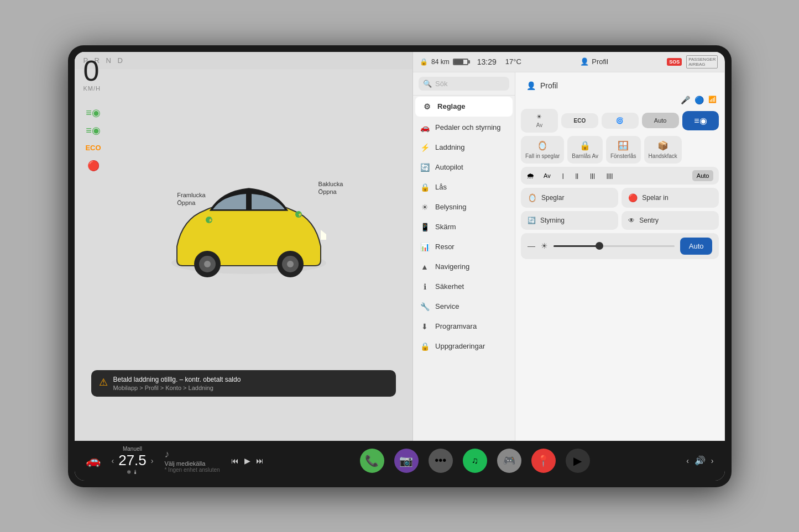 The width and height of the screenshot is (799, 532). Describe the element at coordinates (425, 287) in the screenshot. I see `sakerhet-icon: ℹ` at that location.